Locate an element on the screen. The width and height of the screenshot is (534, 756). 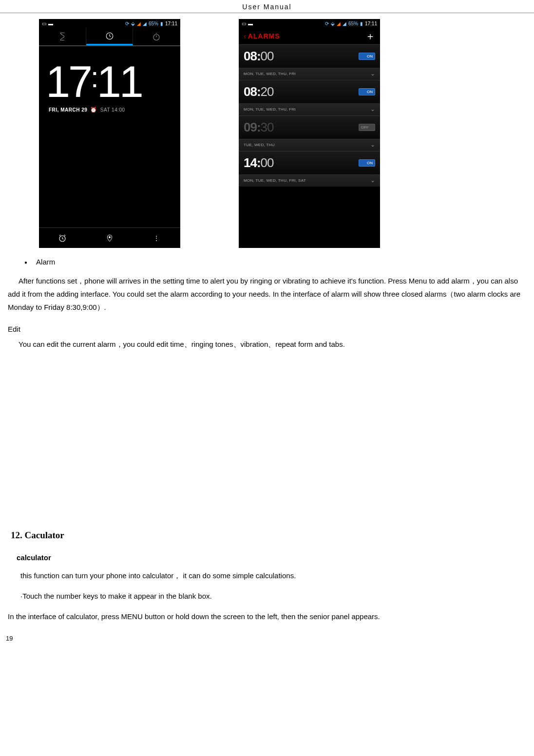
alarm-days: TUE, WED, THU is located at coordinates (259, 145).